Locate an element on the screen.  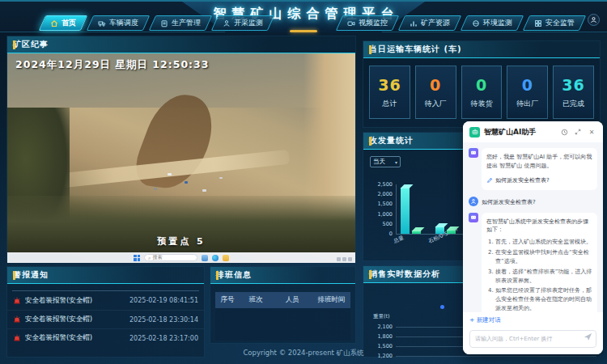
top-header: 智慧矿山综合管理平台 首页 车辆调度 生产管理 开采监测 is located at coordinates (304, 16).